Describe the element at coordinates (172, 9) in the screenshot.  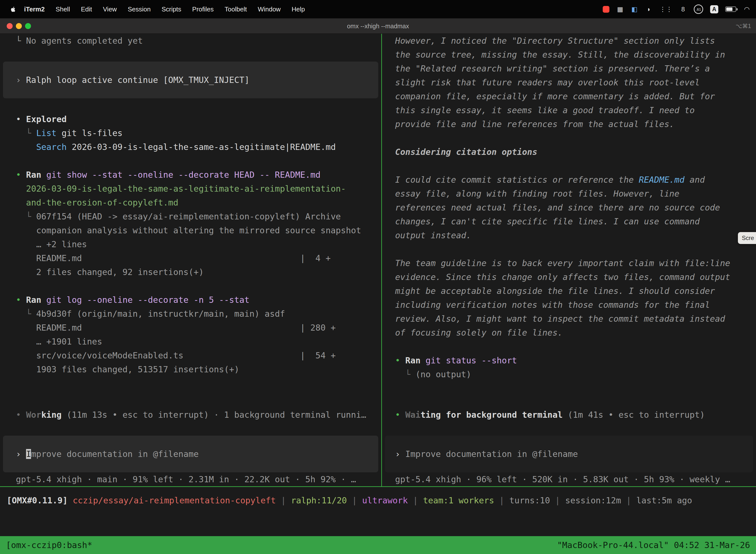
I see `menu-item-scripts: Scripts` at that location.